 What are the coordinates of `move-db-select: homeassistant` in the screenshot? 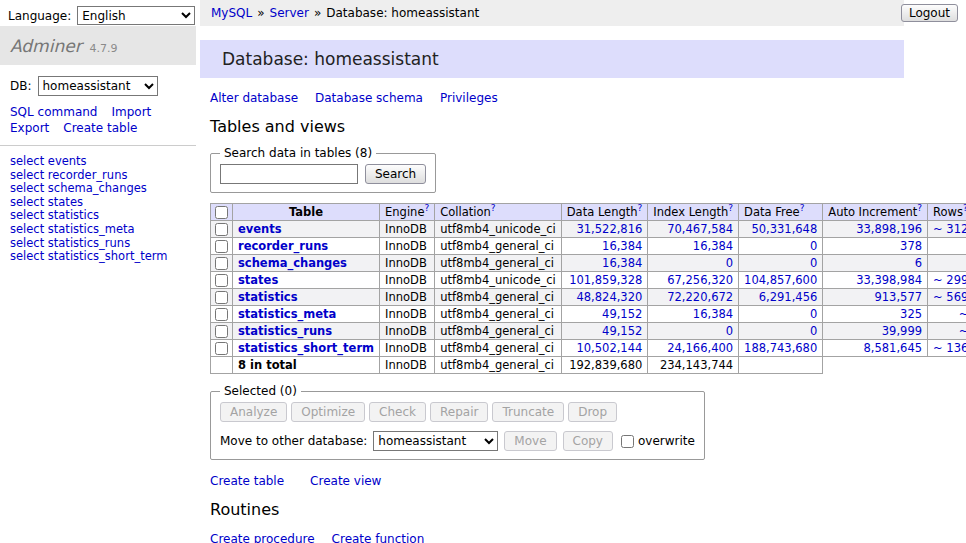 It's located at (436, 441).